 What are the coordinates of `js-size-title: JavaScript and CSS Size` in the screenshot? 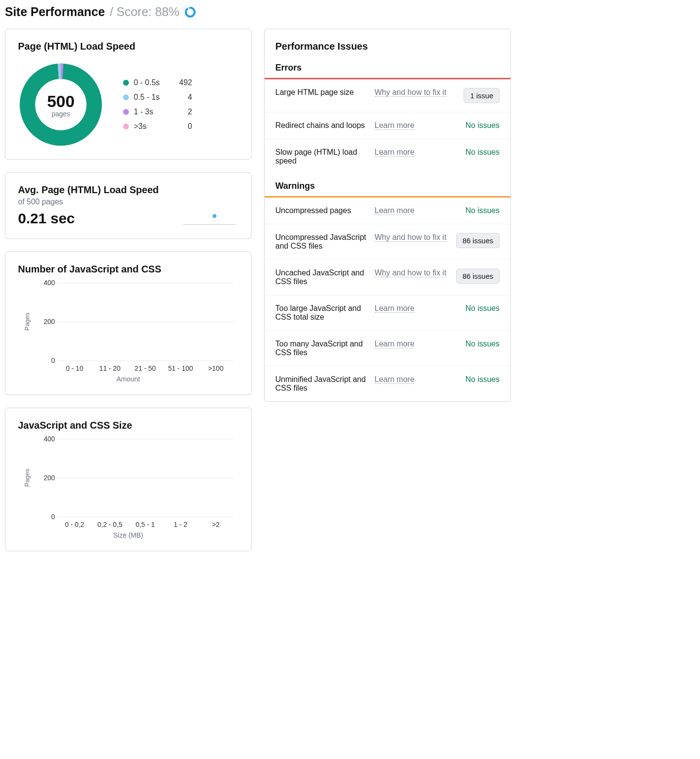 It's located at (128, 425).